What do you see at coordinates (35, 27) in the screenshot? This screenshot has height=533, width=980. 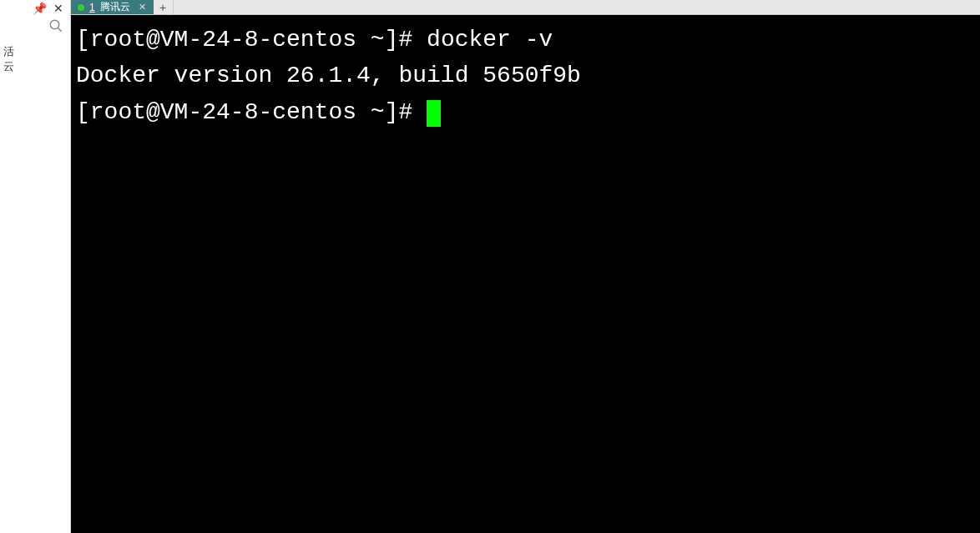 I see `sidebar-search-row` at bounding box center [35, 27].